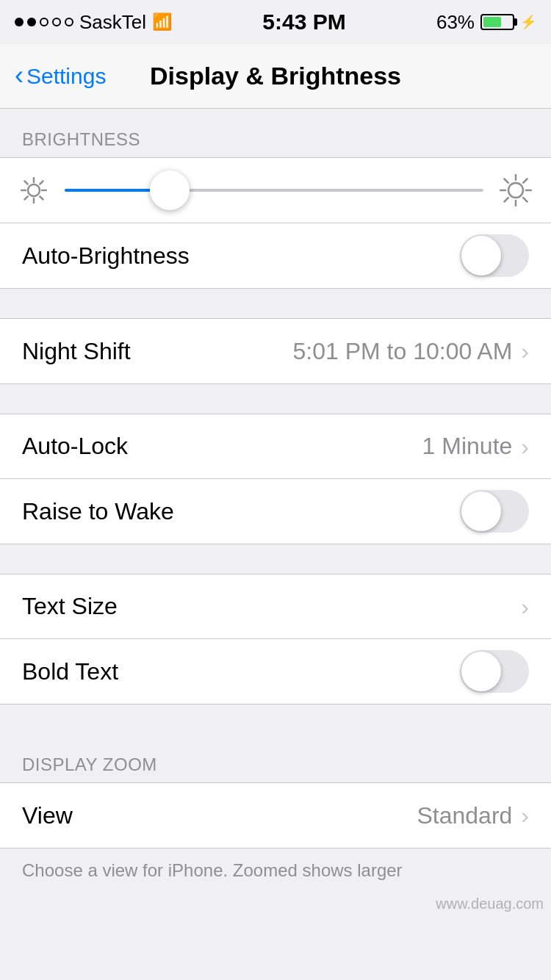  I want to click on wifi-icon: 📶, so click(162, 22).